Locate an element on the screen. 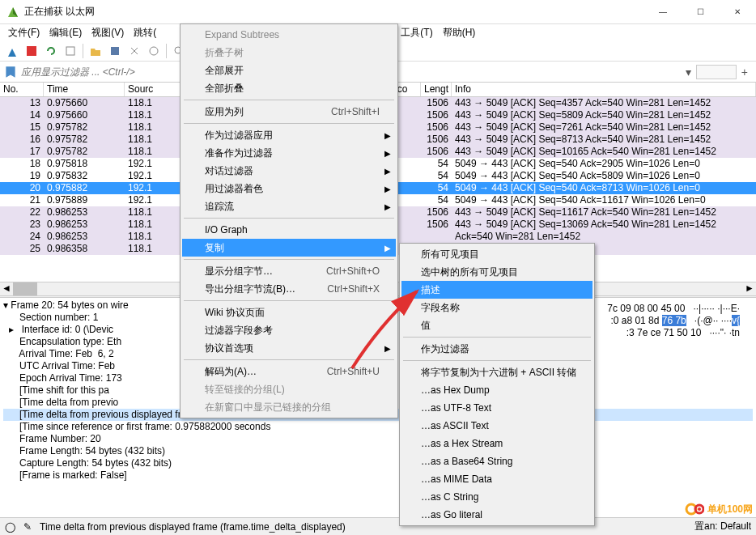 This screenshot has height=535, width=756. status-profile: 置an: Default is located at coordinates (723, 526).